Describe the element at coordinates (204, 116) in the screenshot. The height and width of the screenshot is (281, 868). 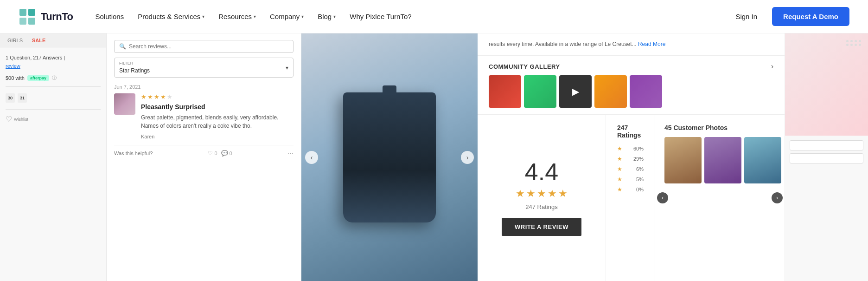
I see `review-card: ★ ★ ★ ★ ★ Pleasantly Surprised Great pal…` at that location.